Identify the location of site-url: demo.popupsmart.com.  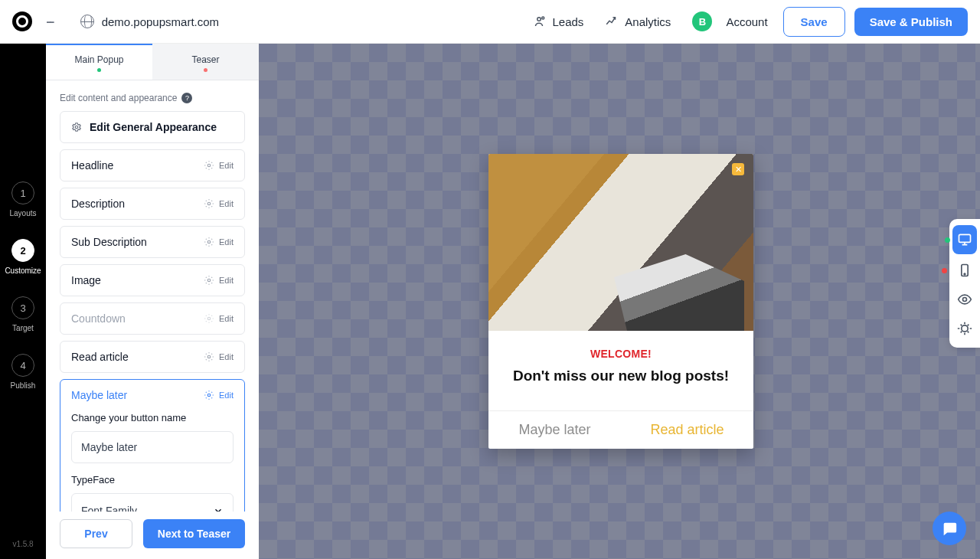
(161, 21).